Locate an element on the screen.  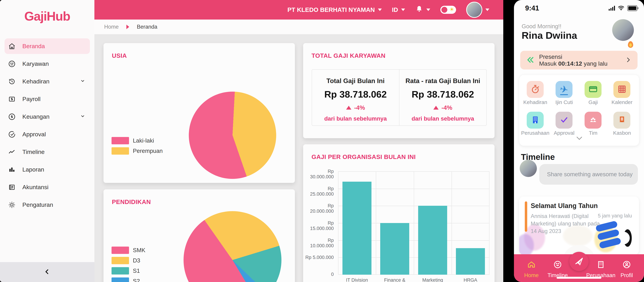
card-total-gaji: TOTAL GAJI KARYAWAN Total Gaji Bulan Ini… is located at coordinates (399, 91).